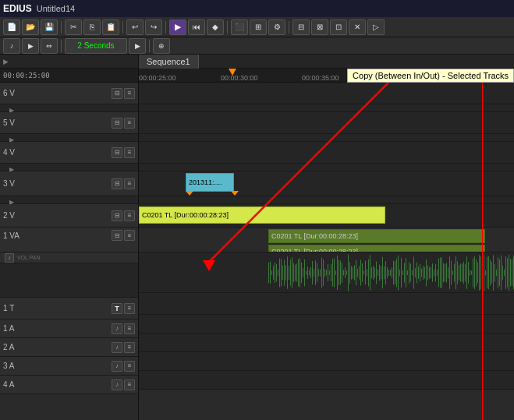  What do you see at coordinates (258, 27) in the screenshot?
I see `trim-button: ⊞` at bounding box center [258, 27].